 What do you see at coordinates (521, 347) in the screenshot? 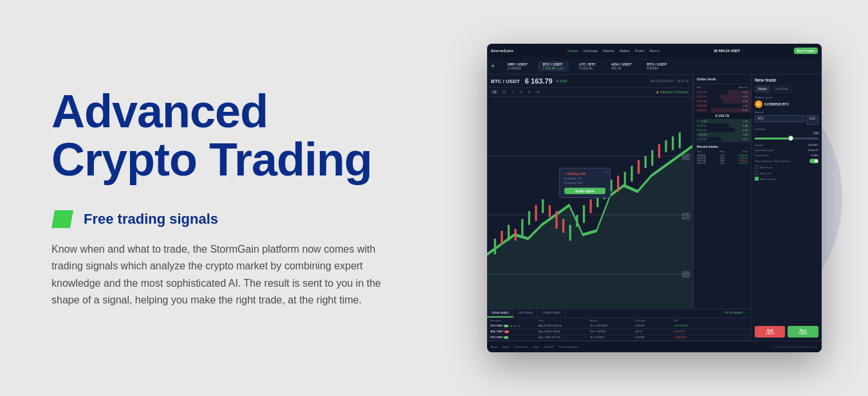
I see `footer-fees: Fees & limits` at bounding box center [521, 347].